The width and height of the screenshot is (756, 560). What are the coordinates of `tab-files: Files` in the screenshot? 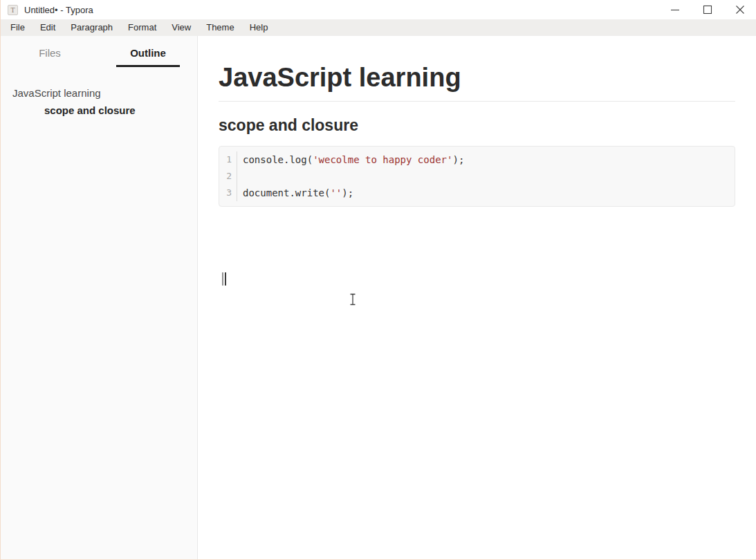 It's located at (50, 61).